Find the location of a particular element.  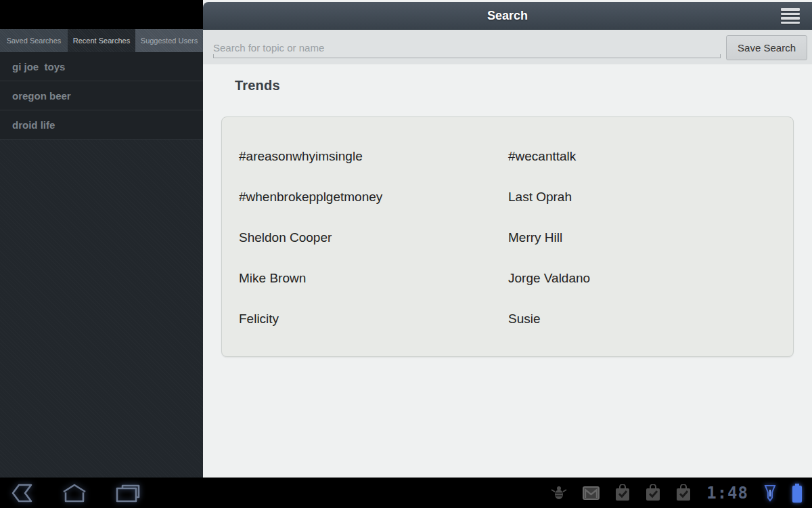

tab-recent-searches: Recent Searches is located at coordinates (102, 41).